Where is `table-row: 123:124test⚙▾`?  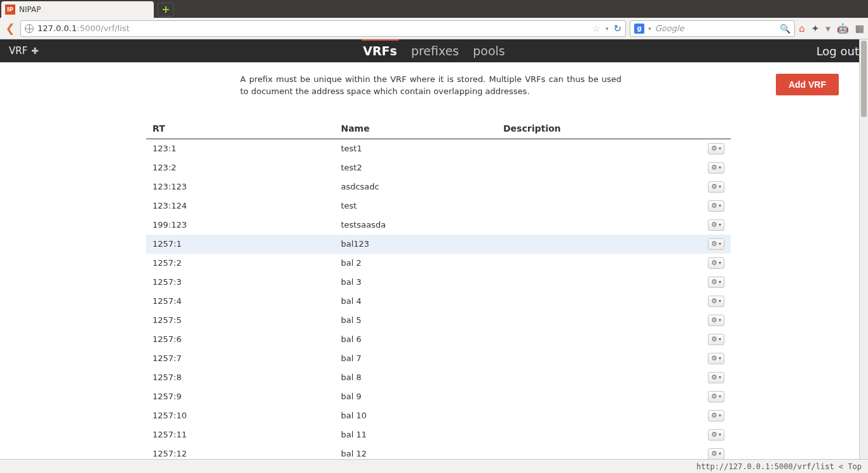 table-row: 123:124test⚙▾ is located at coordinates (438, 206).